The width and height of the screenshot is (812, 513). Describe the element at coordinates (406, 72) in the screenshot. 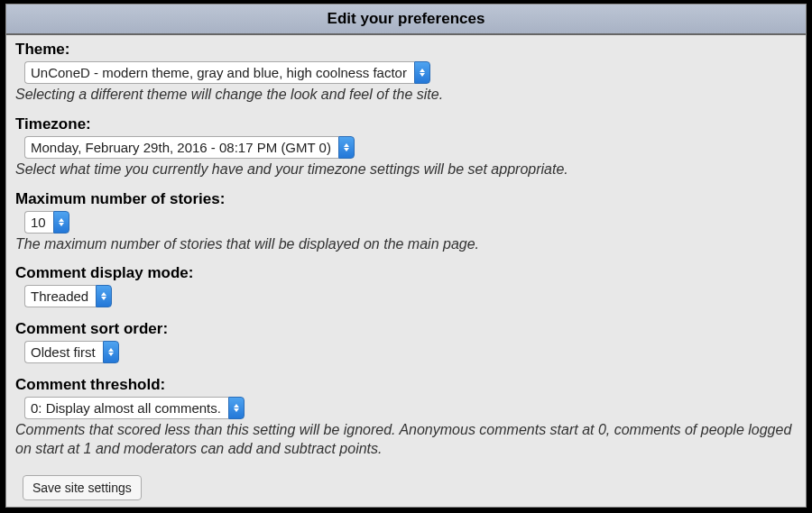

I see `field-theme: Theme: UnConeD - modern theme, gray and …` at that location.